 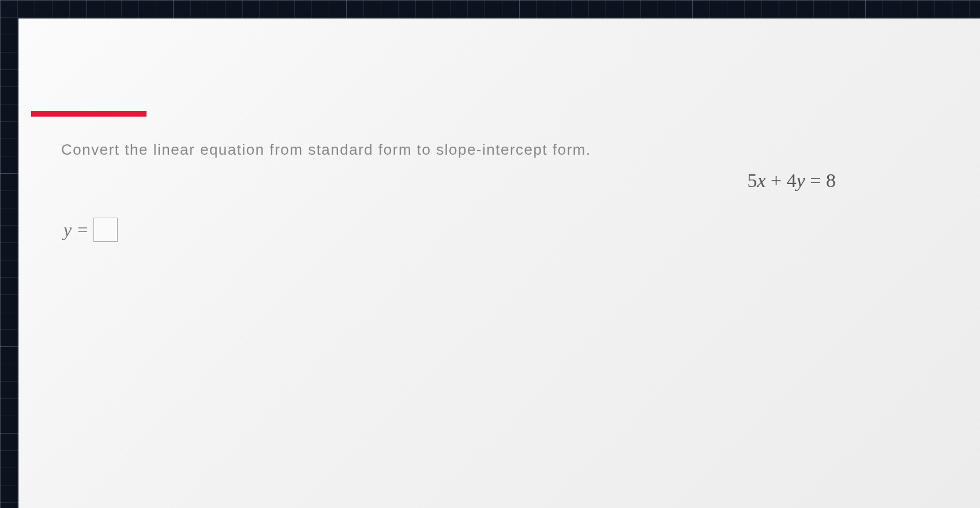 What do you see at coordinates (82, 230) in the screenshot?
I see `answer-equals: =` at bounding box center [82, 230].